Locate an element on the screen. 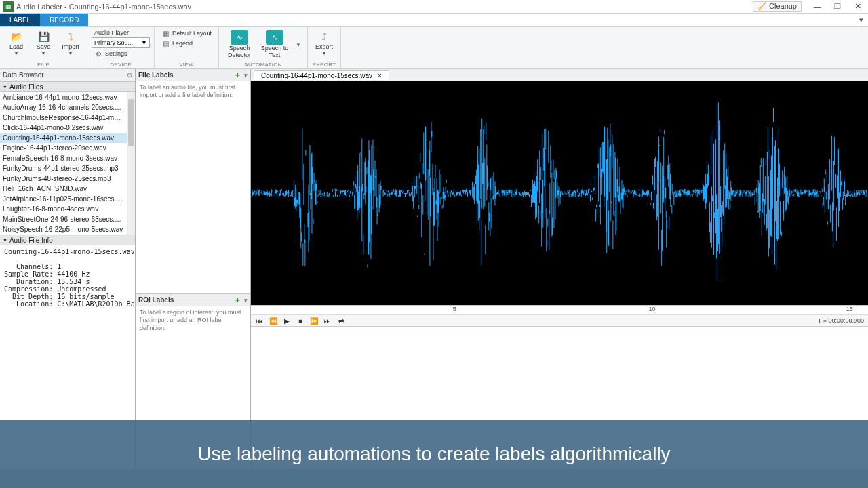 The image size is (868, 488). roi-labels-menu-button: ▾ is located at coordinates (245, 300).